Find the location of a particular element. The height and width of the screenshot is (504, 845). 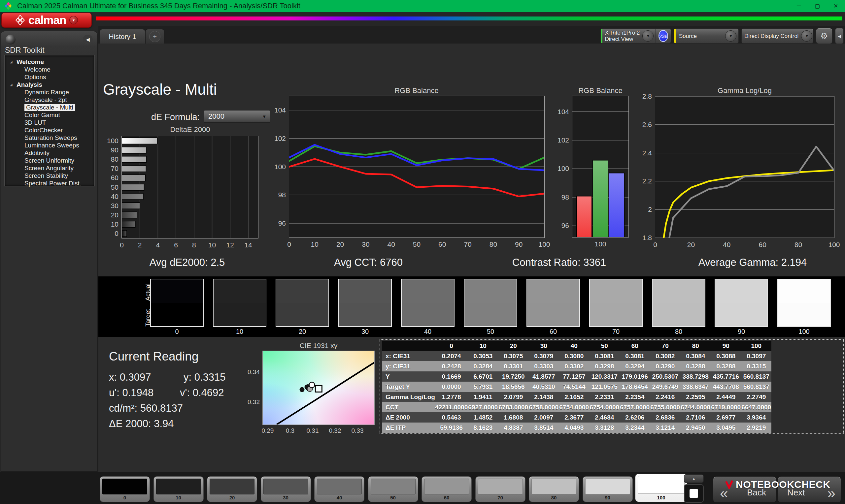

axis-tick-label: 0.33 is located at coordinates (357, 431).